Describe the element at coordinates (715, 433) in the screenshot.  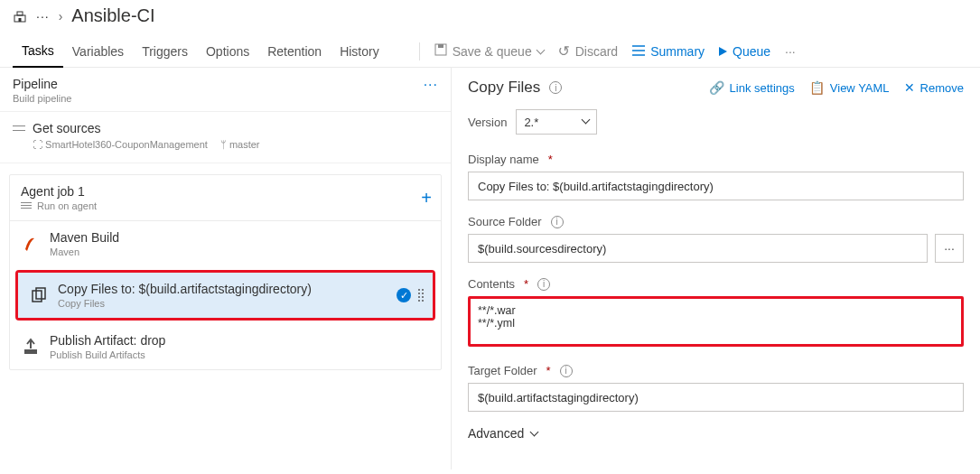
I see `advanced-section: Advanced` at that location.